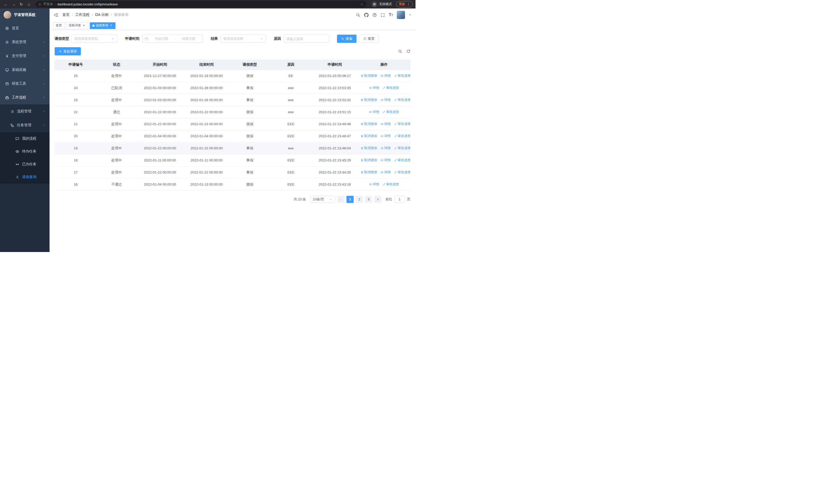 The image size is (831, 504). I want to click on chevron-down-icon, so click(44, 56).